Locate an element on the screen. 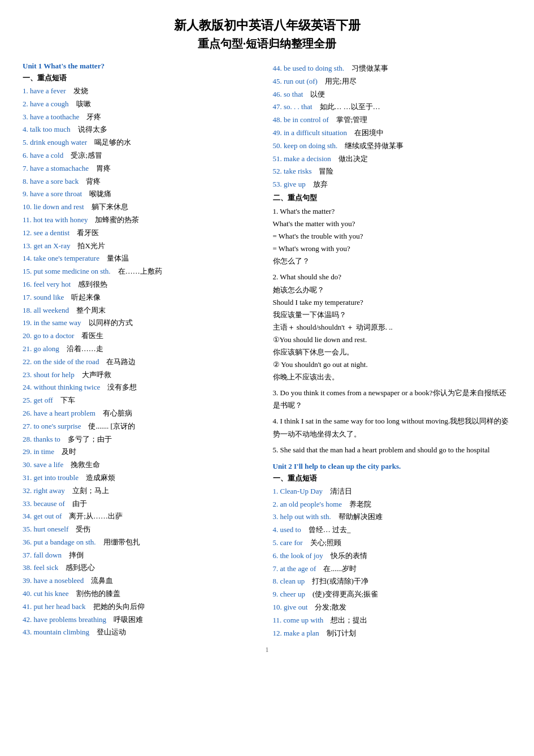 Image resolution: width=534 pixels, height=756 pixels. list-item: 48. be in control of 掌管;管理 is located at coordinates (392, 120).